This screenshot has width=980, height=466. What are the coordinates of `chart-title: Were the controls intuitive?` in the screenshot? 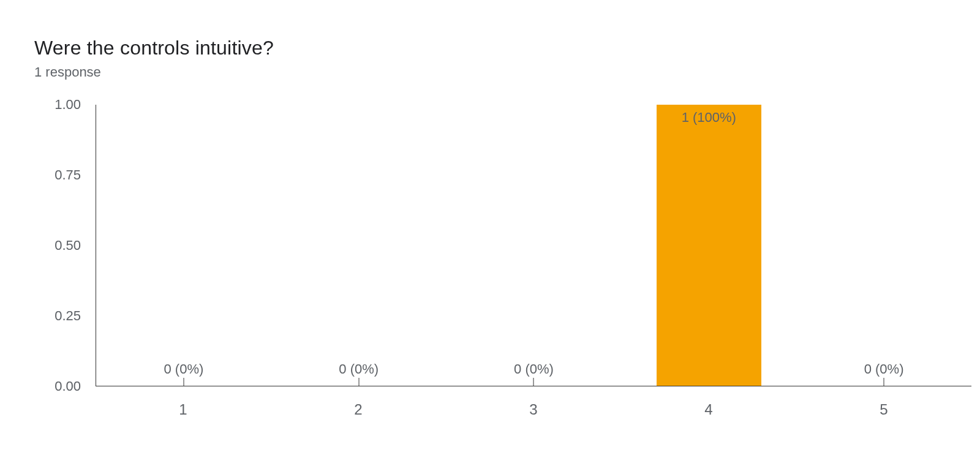 It's located at (507, 48).